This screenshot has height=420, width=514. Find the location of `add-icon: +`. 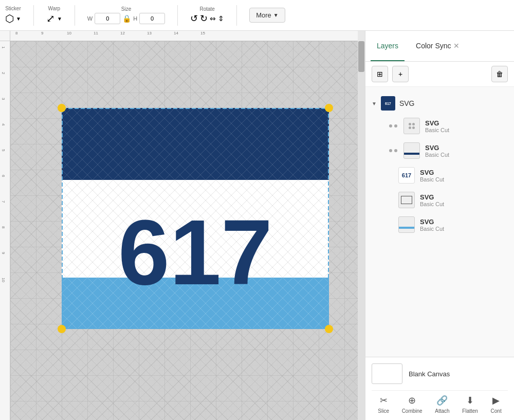

add-icon: + is located at coordinates (400, 74).